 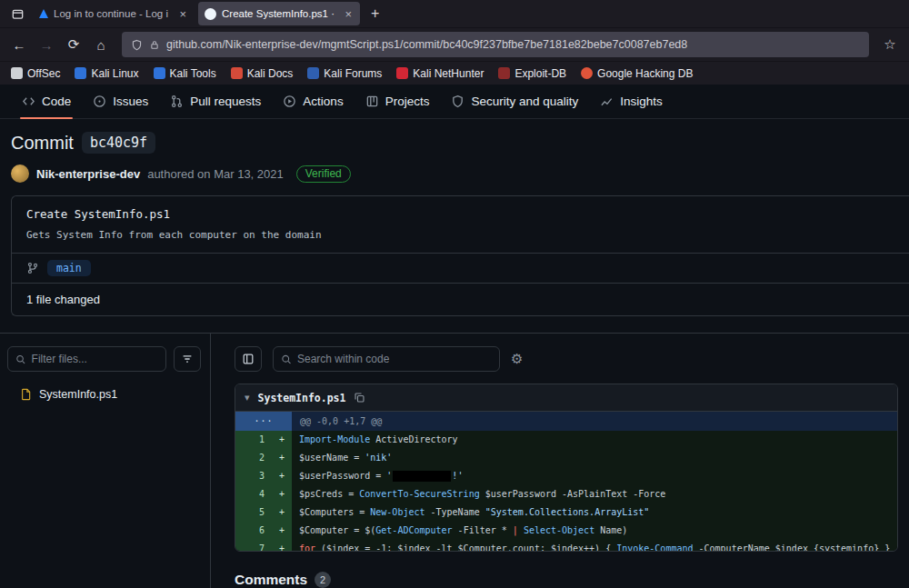 What do you see at coordinates (160, 73) in the screenshot?
I see `kali-tools-icon` at bounding box center [160, 73].